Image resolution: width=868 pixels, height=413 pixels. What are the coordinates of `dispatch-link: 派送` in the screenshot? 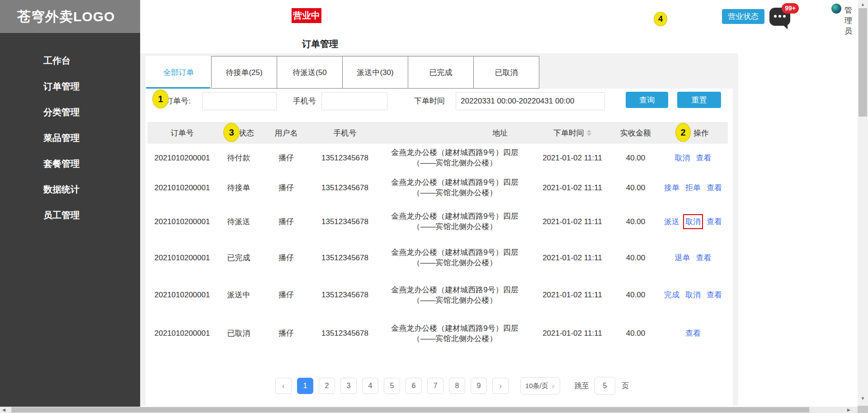 It's located at (672, 221).